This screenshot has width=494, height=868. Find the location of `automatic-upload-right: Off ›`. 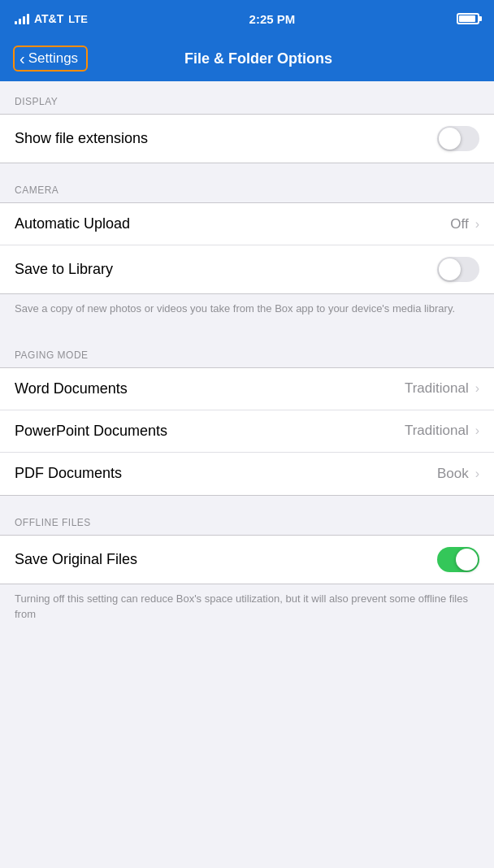

automatic-upload-right: Off › is located at coordinates (465, 224).